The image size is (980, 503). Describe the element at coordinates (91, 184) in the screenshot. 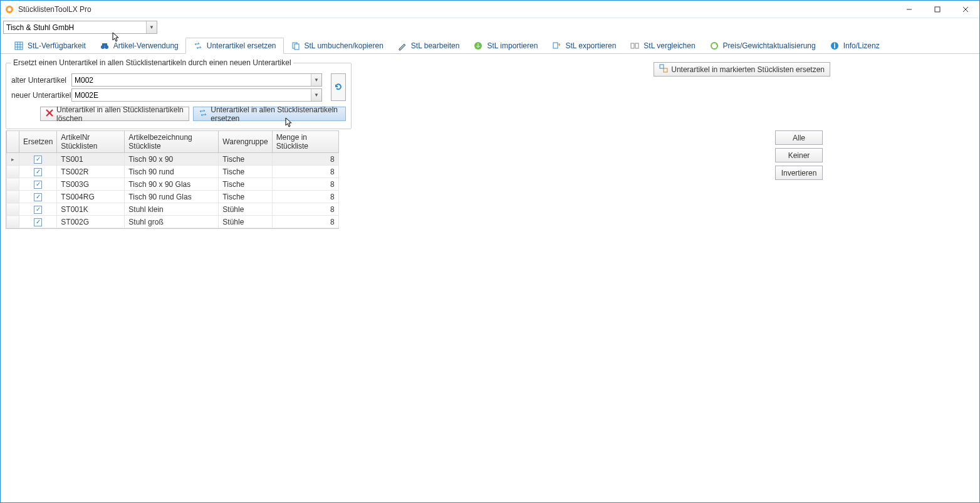

I see `cell-artnr: TS003G` at that location.